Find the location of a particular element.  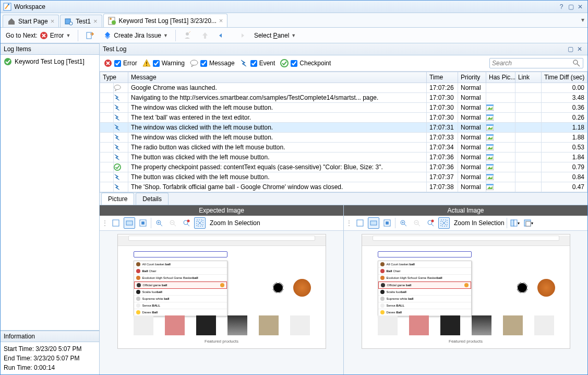

tool-compare2-icon: ▾ is located at coordinates (529, 223).